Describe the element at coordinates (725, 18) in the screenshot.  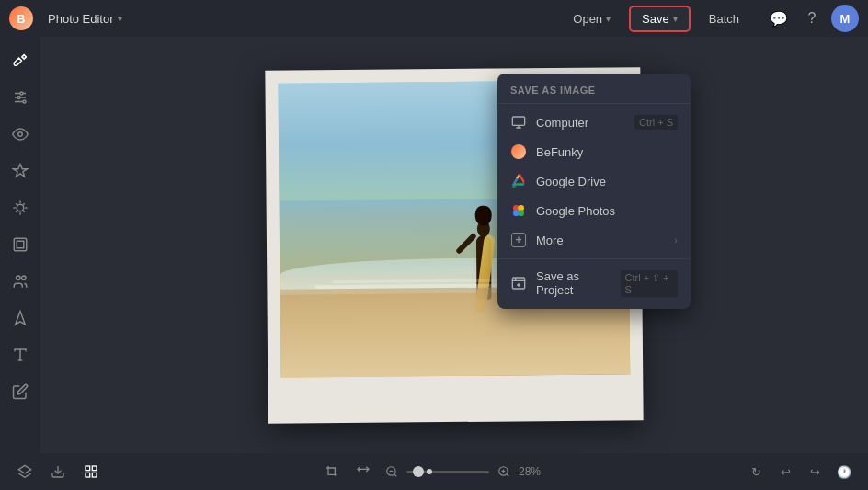
I see `batch-label: Batch` at that location.